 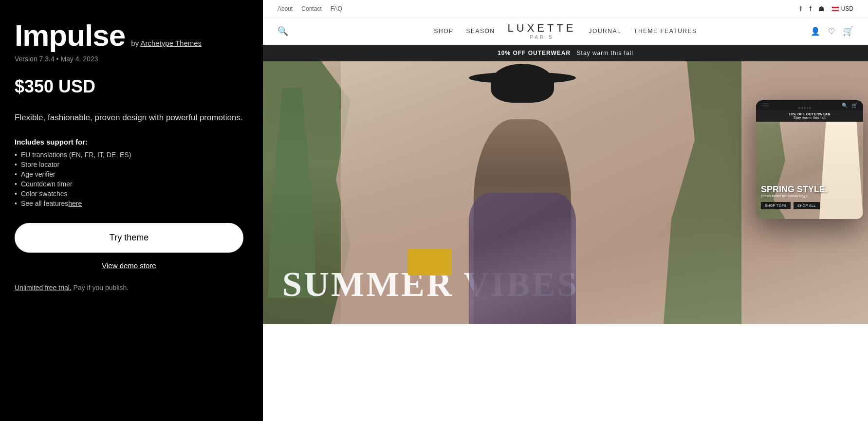 What do you see at coordinates (810, 114) in the screenshot?
I see `mobile-announcement-bold: 10% OFF OUTERWEAR` at bounding box center [810, 114].